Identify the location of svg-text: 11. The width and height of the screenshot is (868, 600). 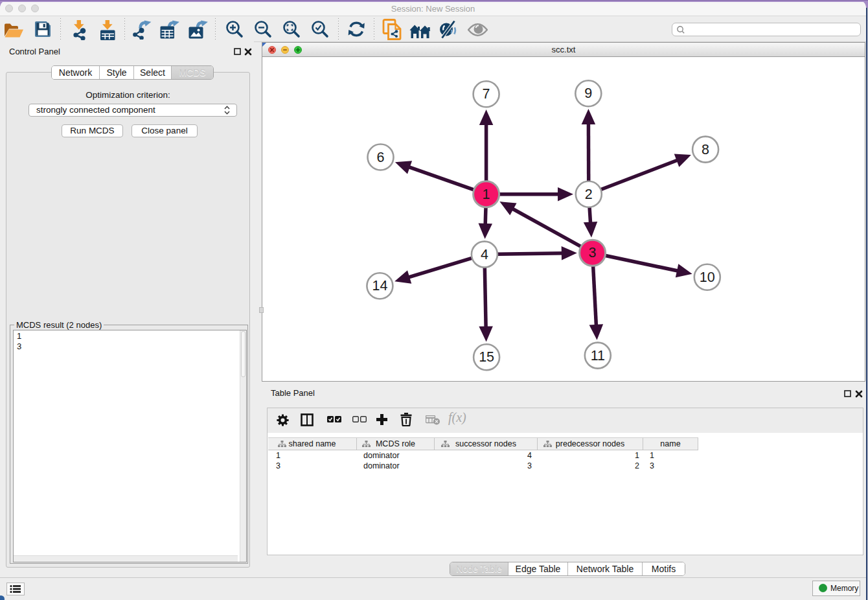
(598, 356).